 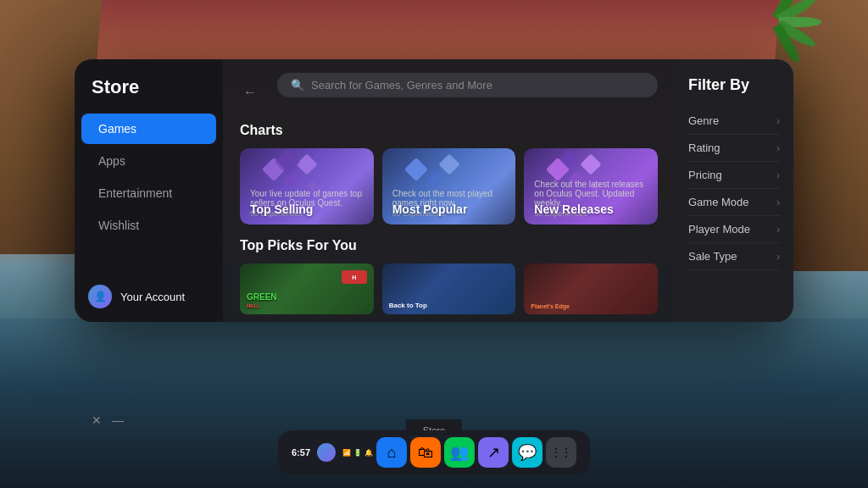 What do you see at coordinates (449, 130) in the screenshot?
I see `charts-section-title: Charts` at bounding box center [449, 130].